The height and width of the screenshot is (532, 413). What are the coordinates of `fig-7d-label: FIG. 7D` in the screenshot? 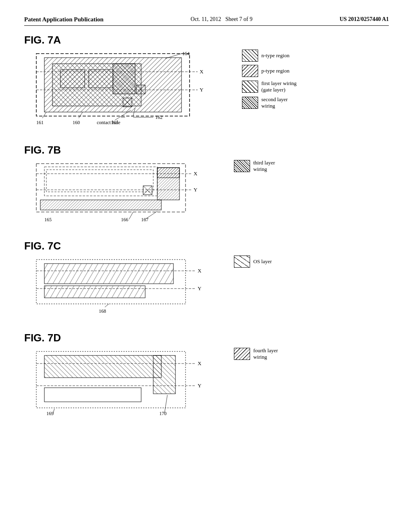 It's located at (206, 338).